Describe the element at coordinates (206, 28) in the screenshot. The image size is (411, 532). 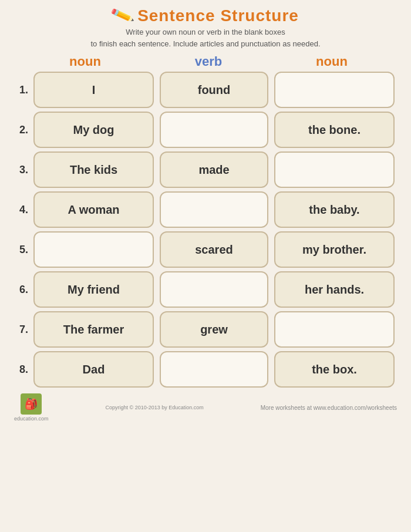
I see `page-header: ✏️ Sentence Structure Write your own nou…` at that location.